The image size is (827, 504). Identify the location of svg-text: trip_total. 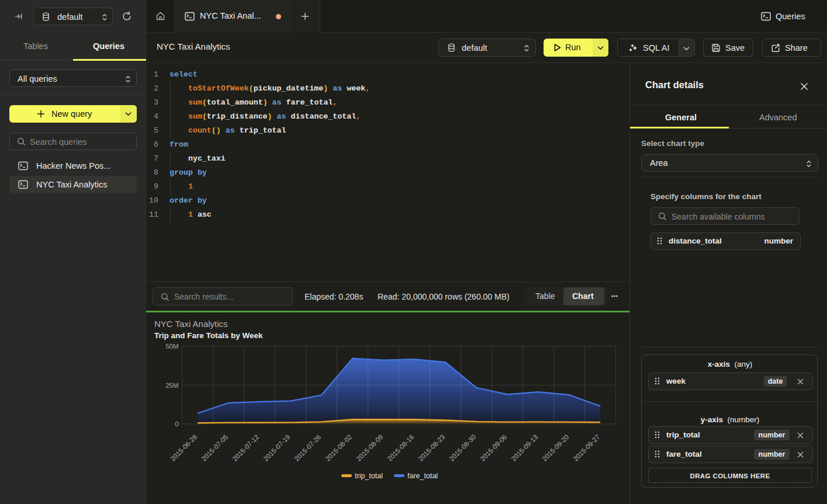
(369, 476).